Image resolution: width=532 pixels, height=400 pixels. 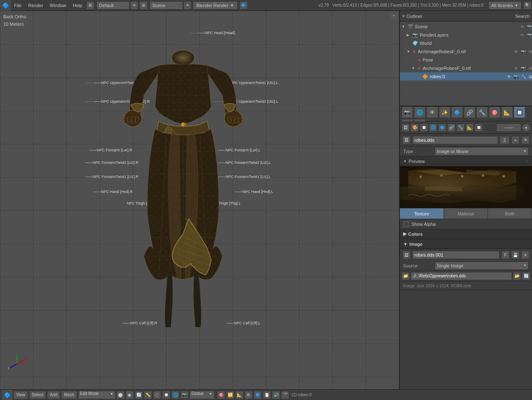 I want to click on tab-texture: Texture, so click(x=422, y=214).